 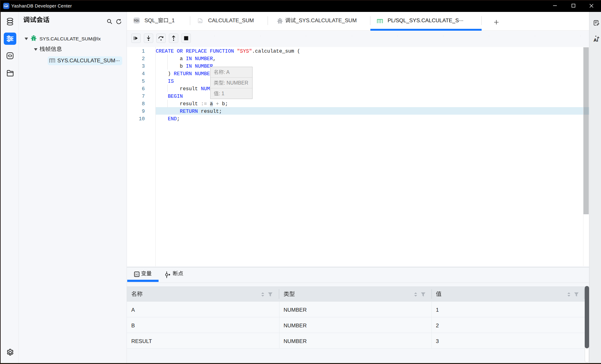 What do you see at coordinates (137, 274) in the screenshot?
I see `svg-text: (x)` at bounding box center [137, 274].